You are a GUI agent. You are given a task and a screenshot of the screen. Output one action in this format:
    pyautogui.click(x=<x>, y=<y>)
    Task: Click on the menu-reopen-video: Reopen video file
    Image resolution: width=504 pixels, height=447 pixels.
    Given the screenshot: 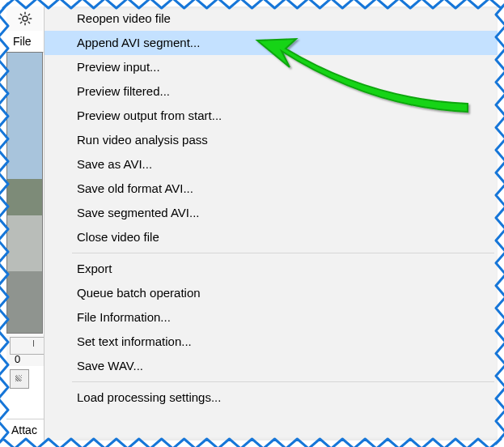 What is the action you would take?
    pyautogui.click(x=271, y=19)
    